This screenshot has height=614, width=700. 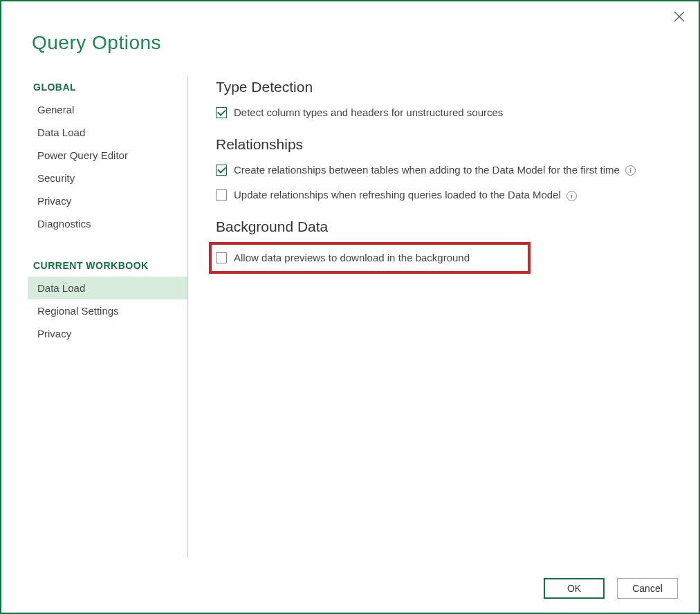 I want to click on sidebar-item-privacy-workbook: Privacy, so click(x=108, y=333).